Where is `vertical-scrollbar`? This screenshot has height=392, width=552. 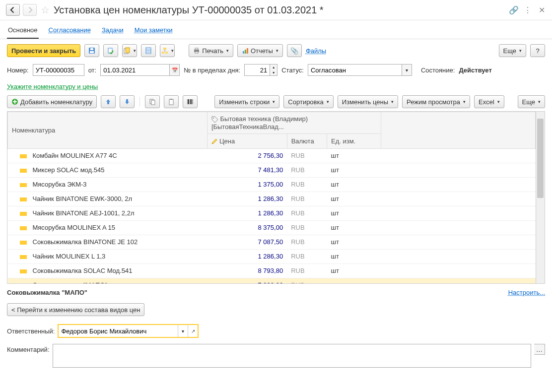
vertical-scrollbar is located at coordinates (540, 197).